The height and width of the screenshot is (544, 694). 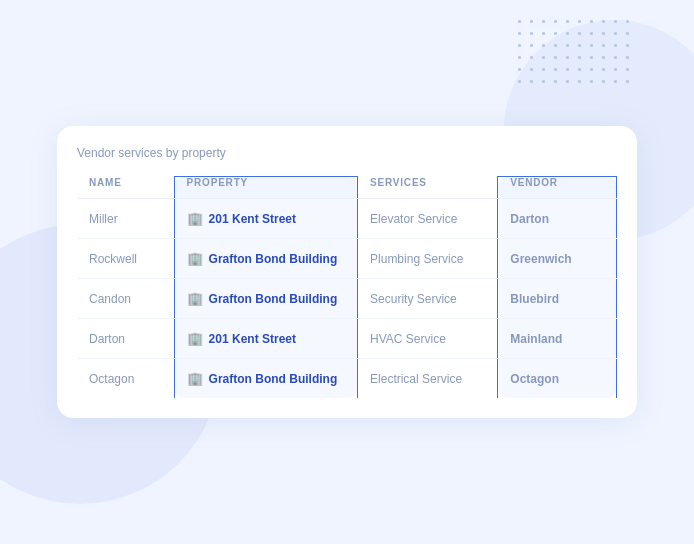 What do you see at coordinates (347, 219) in the screenshot?
I see `table-row: Miller🏢201 Kent StreetElevator ServiceDa…` at bounding box center [347, 219].